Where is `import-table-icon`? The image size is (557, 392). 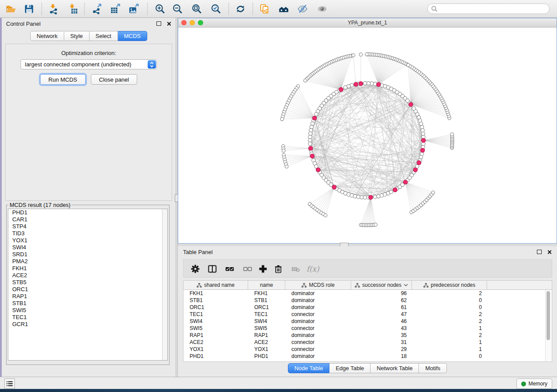 import-table-icon is located at coordinates (73, 9).